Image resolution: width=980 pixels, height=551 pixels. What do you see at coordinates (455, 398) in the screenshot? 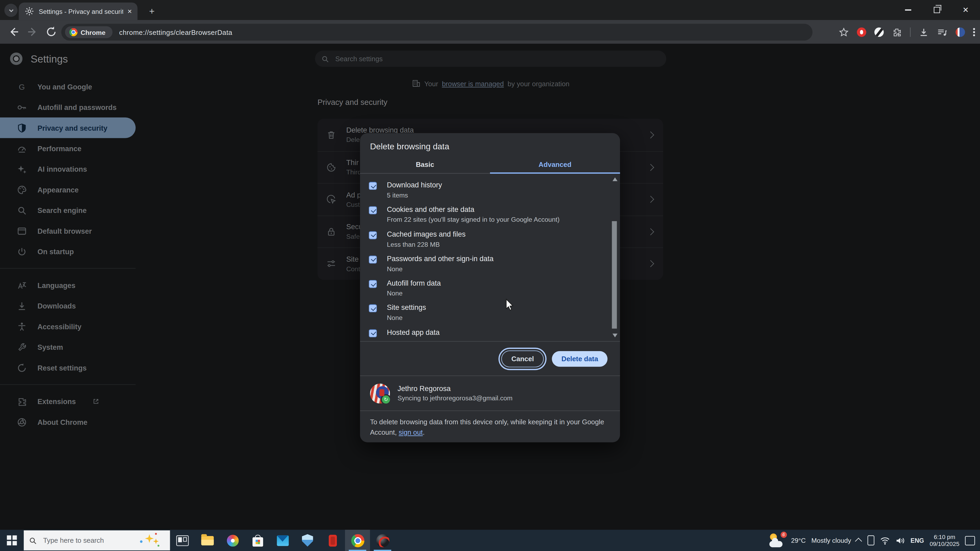
I see `account-sync-status: Syncing to jethroregorosa3@gmail.com` at bounding box center [455, 398].